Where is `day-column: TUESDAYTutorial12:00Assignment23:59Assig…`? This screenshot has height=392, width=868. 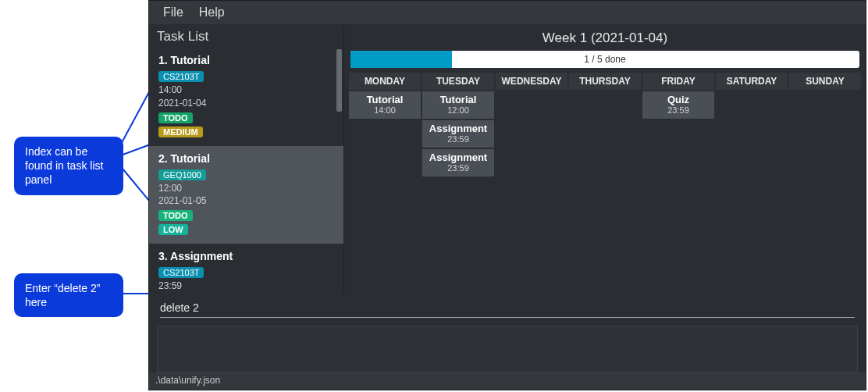
day-column: TUESDAYTutorial12:00Assignment23:59Assig… is located at coordinates (458, 183).